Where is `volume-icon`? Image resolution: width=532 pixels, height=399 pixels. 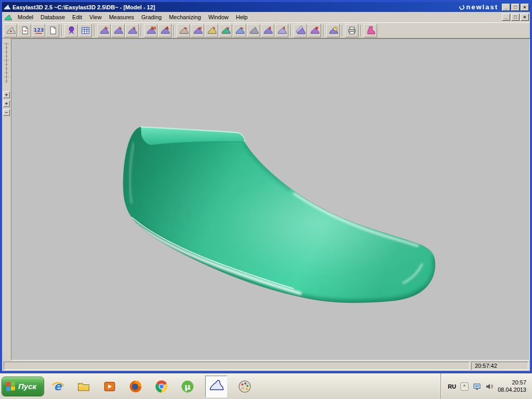 volume-icon is located at coordinates (489, 387).